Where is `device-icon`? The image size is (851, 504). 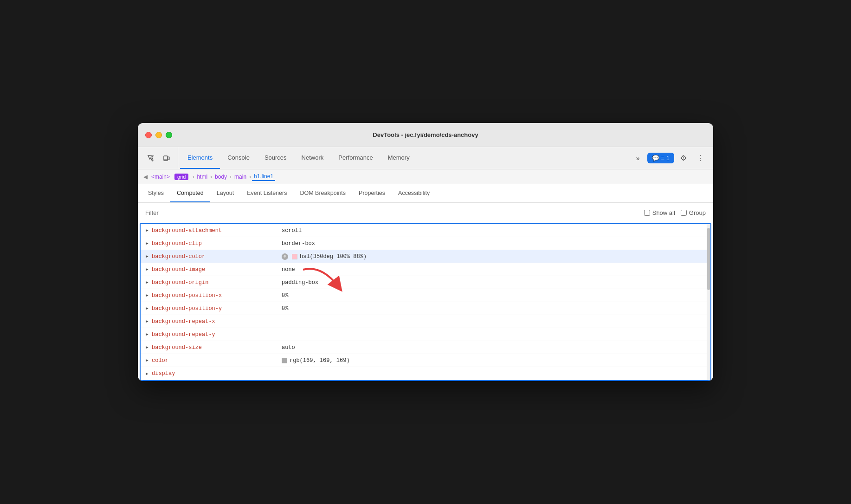 device-icon is located at coordinates (167, 158).